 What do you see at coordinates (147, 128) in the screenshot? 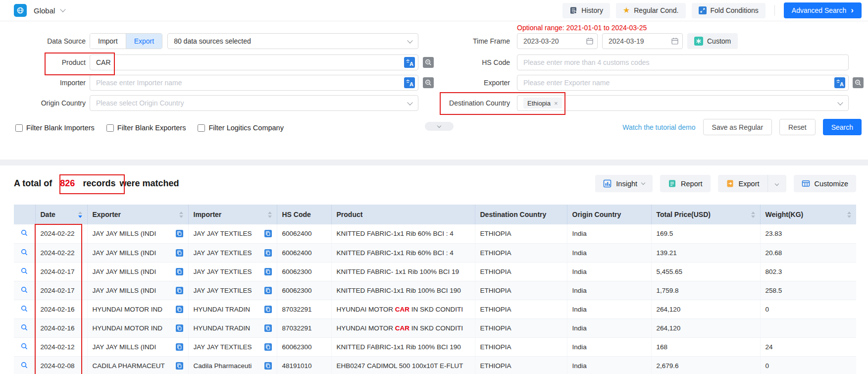
I see `filter-blank-exporters-checkbox: Filter Blank Exporters` at bounding box center [147, 128].